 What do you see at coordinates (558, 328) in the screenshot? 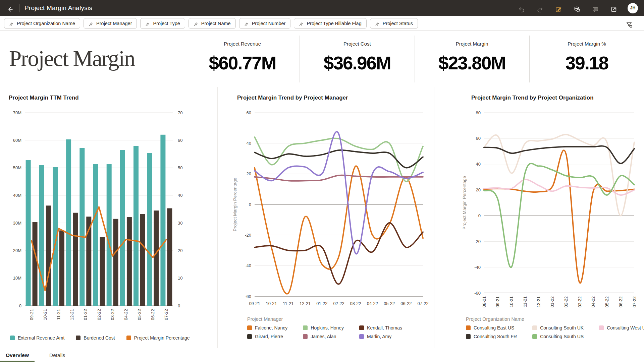
I see `legend-item-consulting-south-uk: Consulting South UK` at bounding box center [558, 328].